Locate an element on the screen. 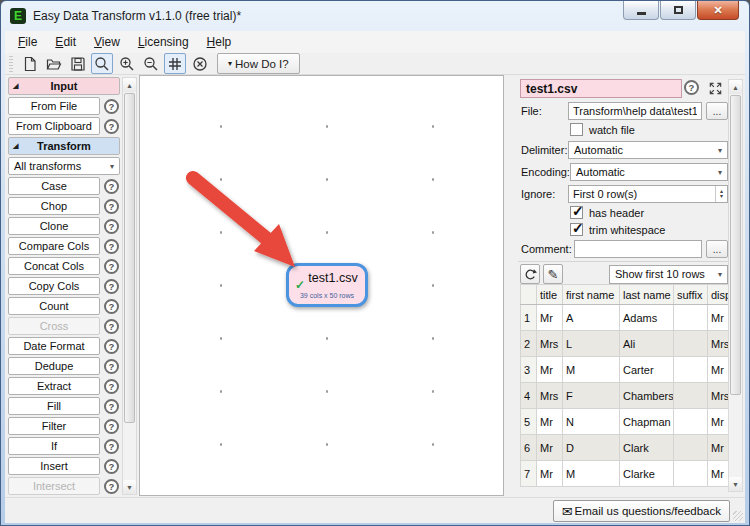 The width and height of the screenshot is (750, 526). delimiter-dropdown: Automatic ▾ is located at coordinates (648, 150).